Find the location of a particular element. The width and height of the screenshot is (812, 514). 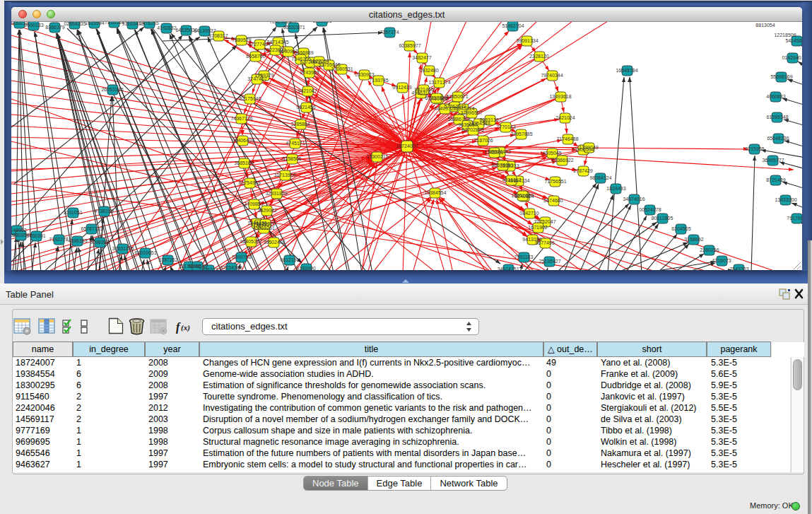

svg-text: 61595148 is located at coordinates (777, 117).